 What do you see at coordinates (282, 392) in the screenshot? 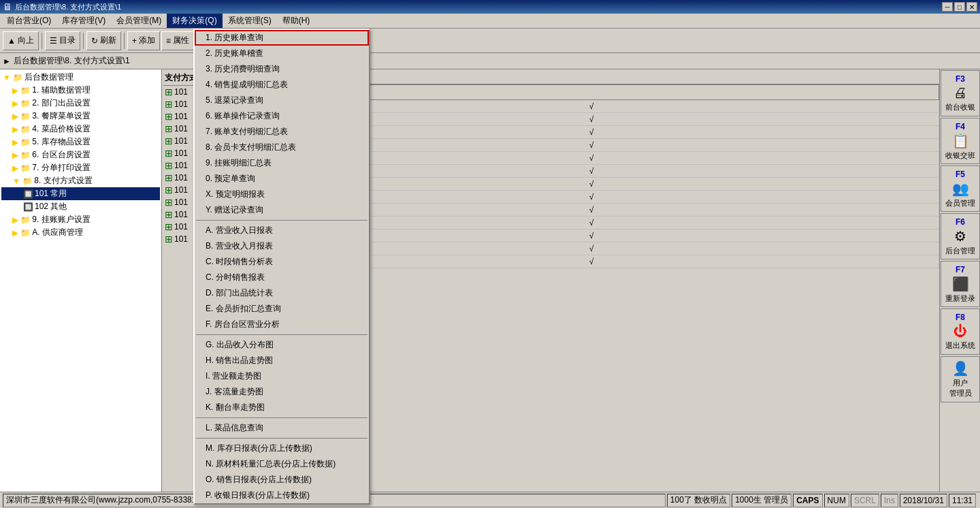
I see `dropdown-item-dJ: J. 客流量走势图` at bounding box center [282, 392].